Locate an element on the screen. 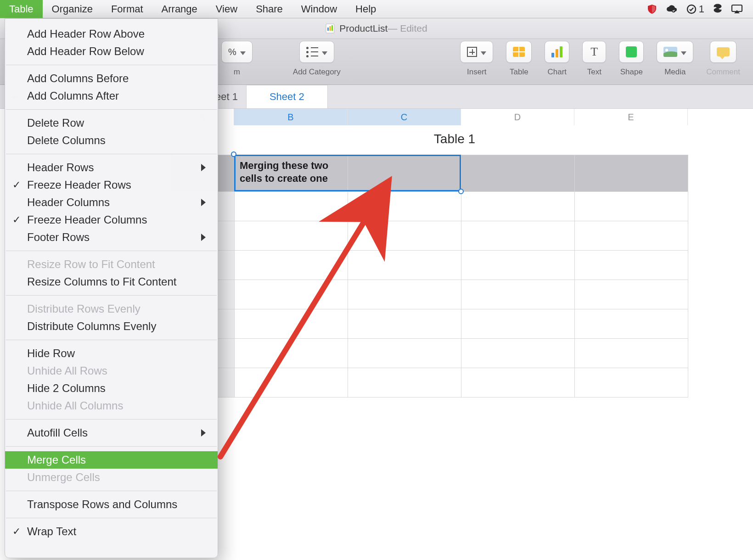  table-label: Table is located at coordinates (519, 72).